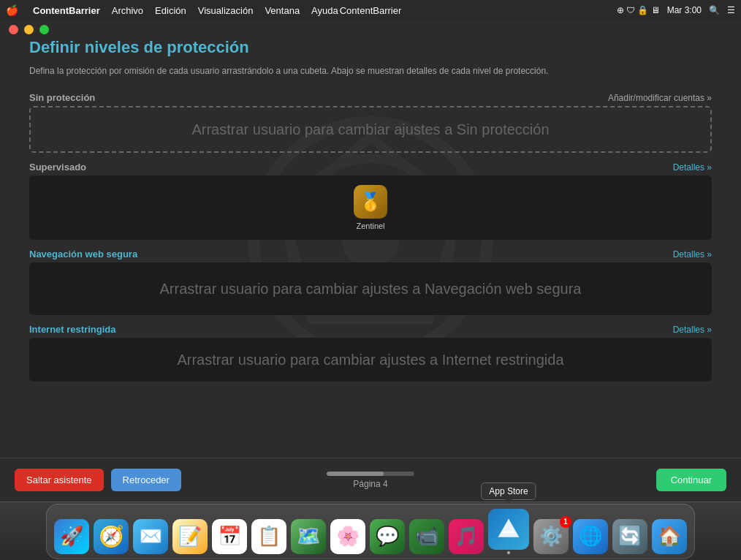  Describe the element at coordinates (308, 537) in the screenshot. I see `dock-item-maps: 🗺️` at that location.